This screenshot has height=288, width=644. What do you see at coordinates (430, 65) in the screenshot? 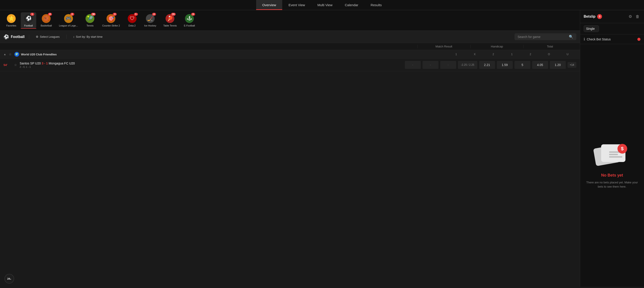
I see `odds-x-button: -` at bounding box center [430, 65].